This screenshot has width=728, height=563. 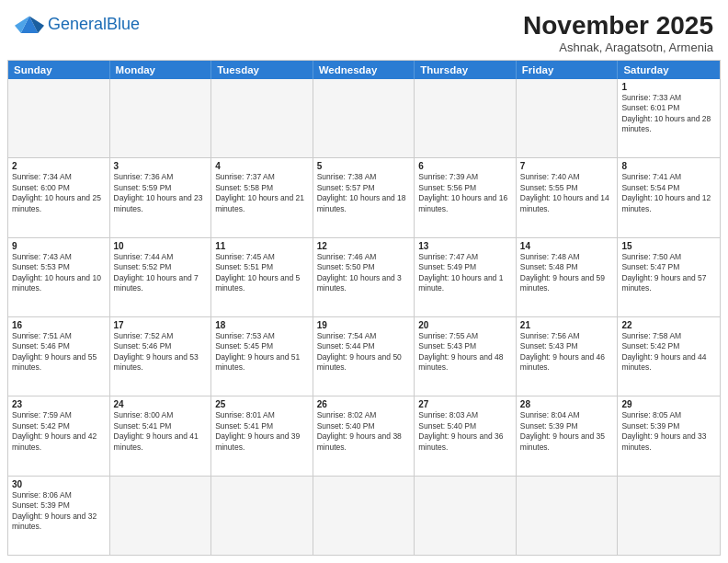 What do you see at coordinates (669, 193) in the screenshot?
I see `sun-info: Sunrise: 7:41 AM Sunset: 5:54 PM Dayligh…` at bounding box center [669, 193].